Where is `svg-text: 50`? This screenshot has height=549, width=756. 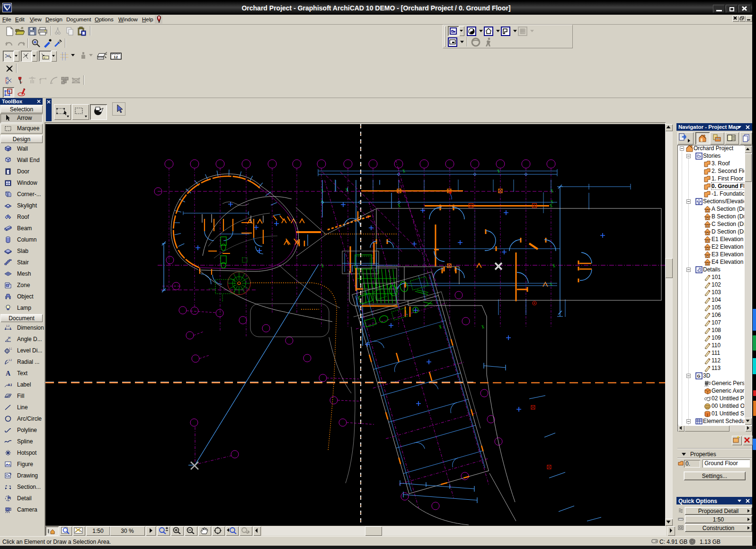 svg-text: 50 is located at coordinates (9, 338).